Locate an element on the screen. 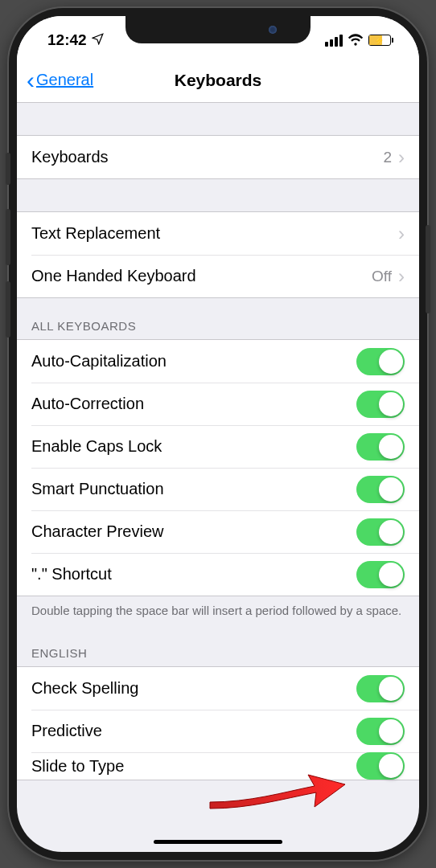 The image size is (436, 868). location-icon is located at coordinates (98, 40).